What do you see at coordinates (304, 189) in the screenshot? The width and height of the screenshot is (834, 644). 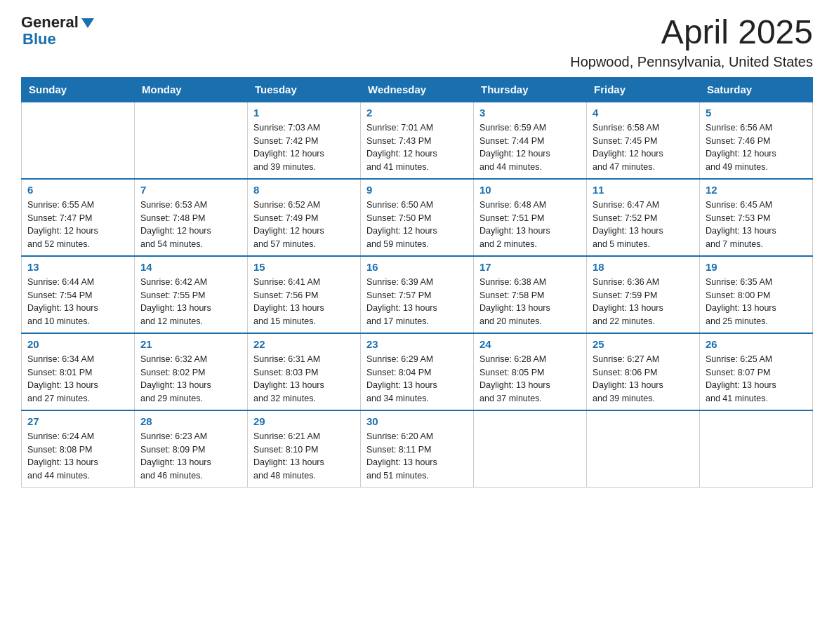 I see `day-number: 8` at bounding box center [304, 189].